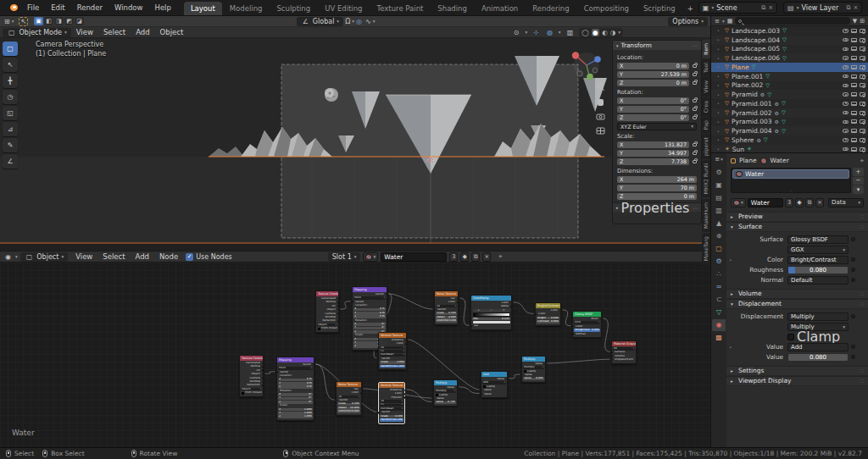  I want to click on properties-tab-render: ▣, so click(719, 185).